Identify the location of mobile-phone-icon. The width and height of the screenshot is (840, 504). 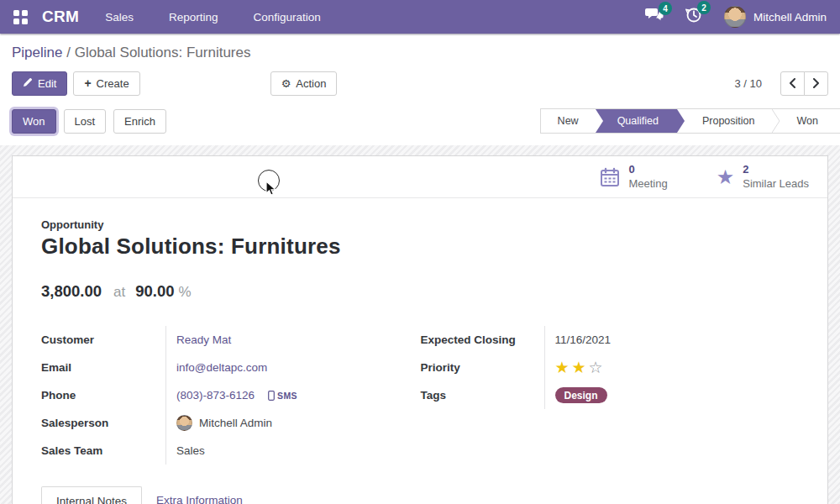
(271, 396).